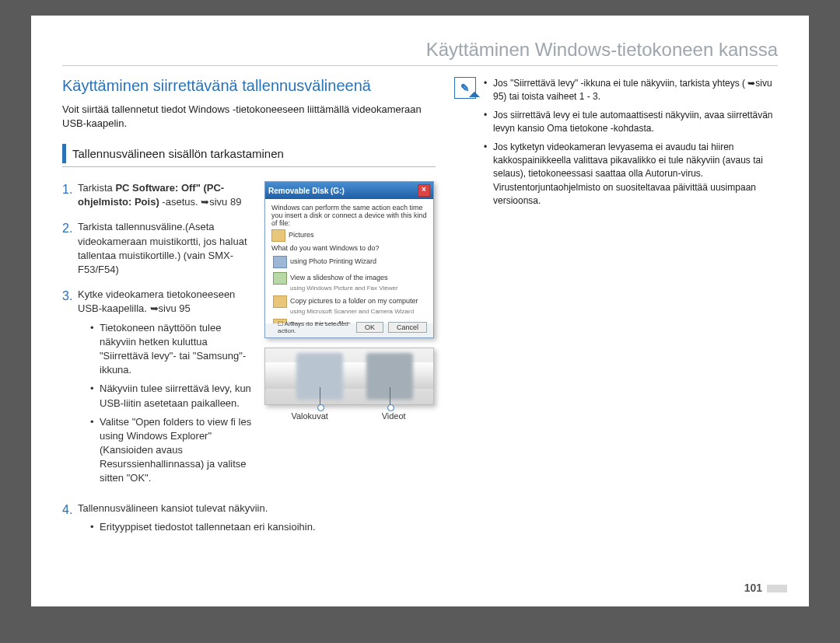 The image size is (840, 643). What do you see at coordinates (408, 327) in the screenshot?
I see `cancel-button-figure: Cancel` at bounding box center [408, 327].